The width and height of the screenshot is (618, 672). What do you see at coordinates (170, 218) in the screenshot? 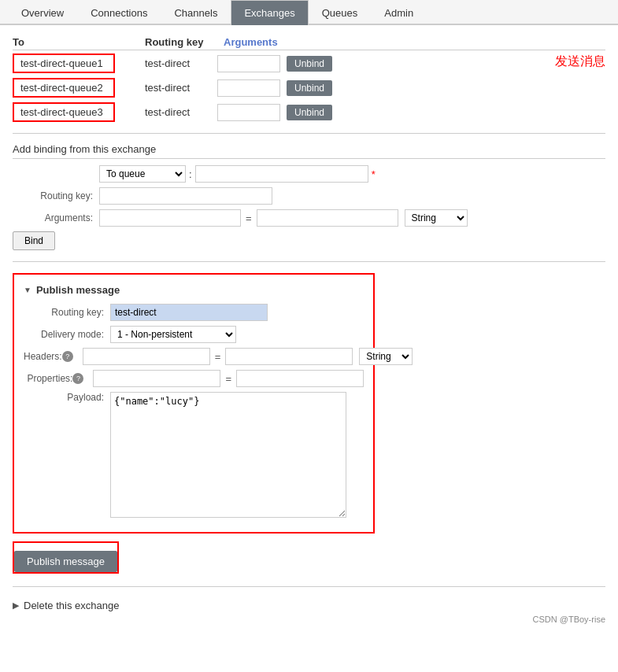
I see `args-key-input` at bounding box center [170, 218].